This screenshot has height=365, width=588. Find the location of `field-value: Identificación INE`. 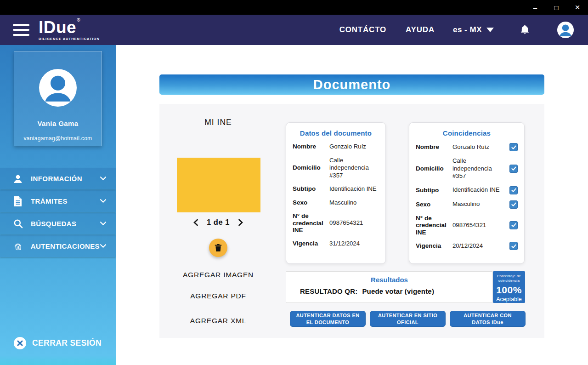

field-value: Identificación INE is located at coordinates (354, 189).